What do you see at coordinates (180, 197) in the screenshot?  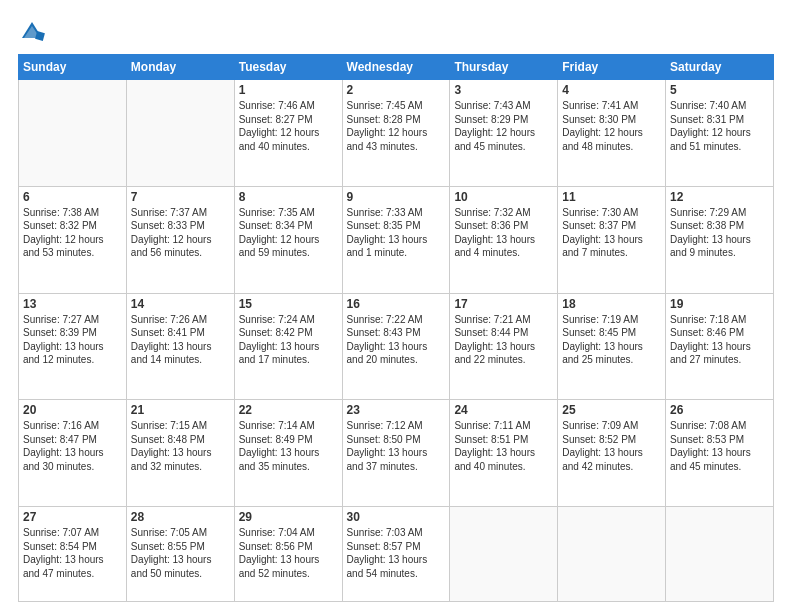 I see `day-number: 7` at bounding box center [180, 197].